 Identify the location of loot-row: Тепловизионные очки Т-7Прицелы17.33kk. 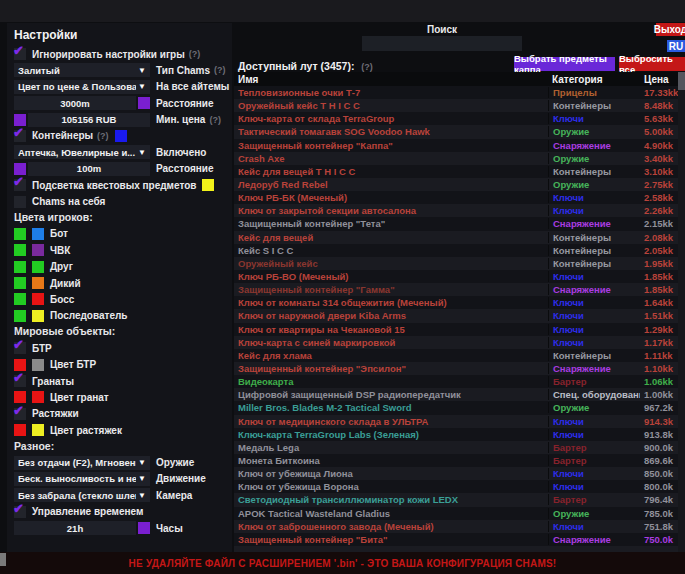
(456, 92).